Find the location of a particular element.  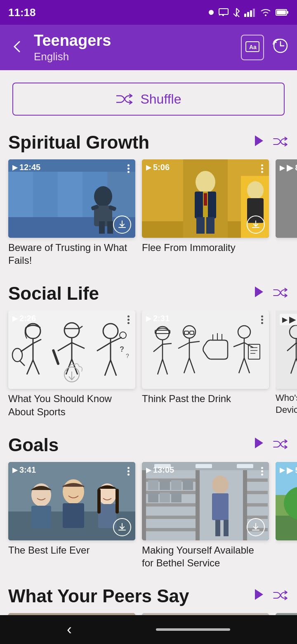

video-card-social-1: ? ? 2:26 What You Should is located at coordinates (72, 364).